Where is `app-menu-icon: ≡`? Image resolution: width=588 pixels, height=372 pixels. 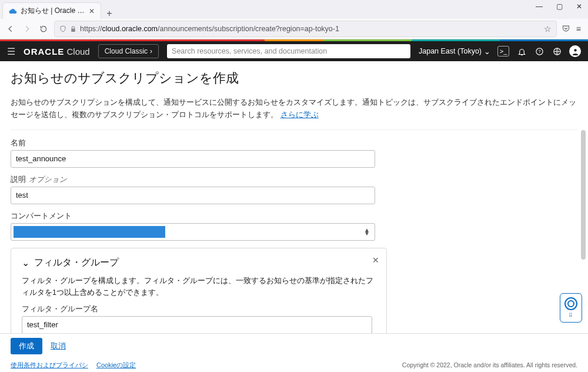 app-menu-icon: ≡ is located at coordinates (579, 29).